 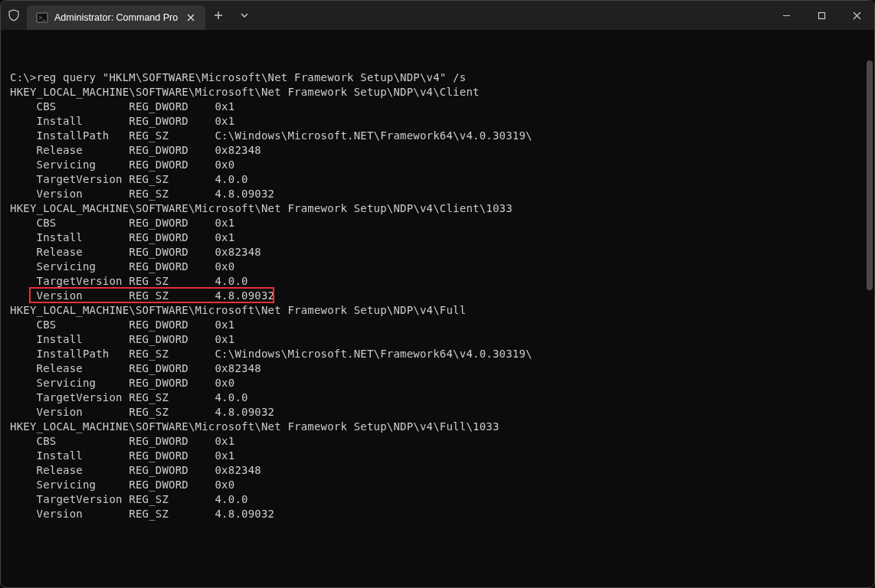 What do you see at coordinates (116, 18) in the screenshot?
I see `tab-title: Administrator: Command Pro` at bounding box center [116, 18].